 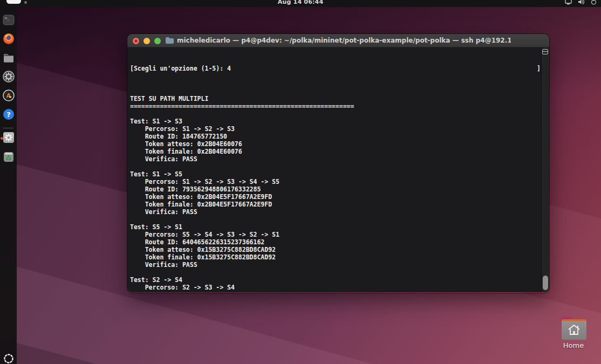 What do you see at coordinates (336, 106) in the screenshot?
I see `terminal-line: ========================================…` at bounding box center [336, 106].